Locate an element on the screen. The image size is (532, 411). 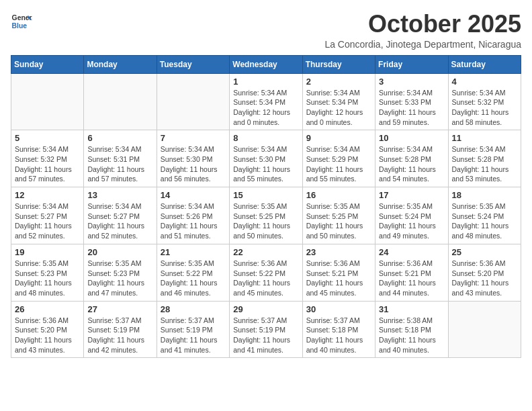
calendar-cell: 6Sunrise: 5:34 AM Sunset: 5:31 PM Daylig… is located at coordinates (120, 158).